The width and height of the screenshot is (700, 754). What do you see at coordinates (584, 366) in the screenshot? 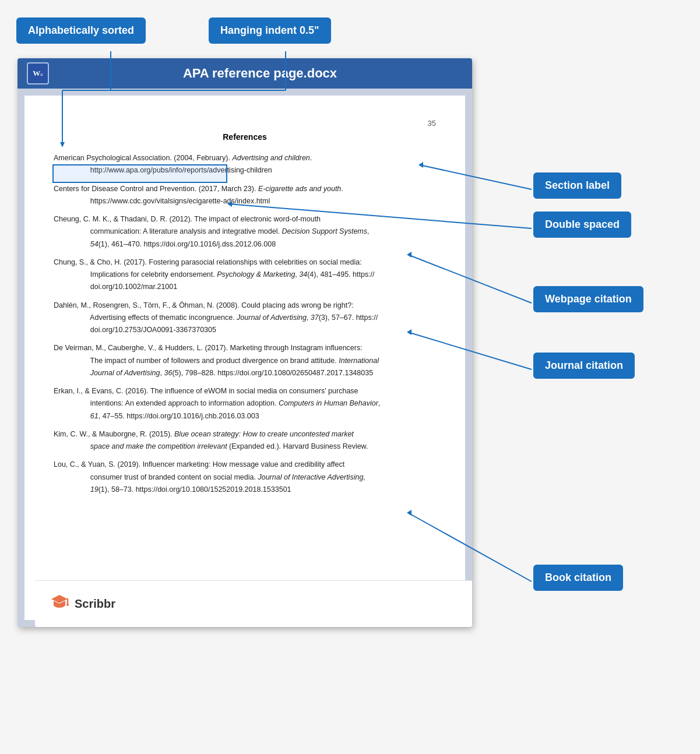
I see `label-journal-citation: Journal citation` at bounding box center [584, 366].